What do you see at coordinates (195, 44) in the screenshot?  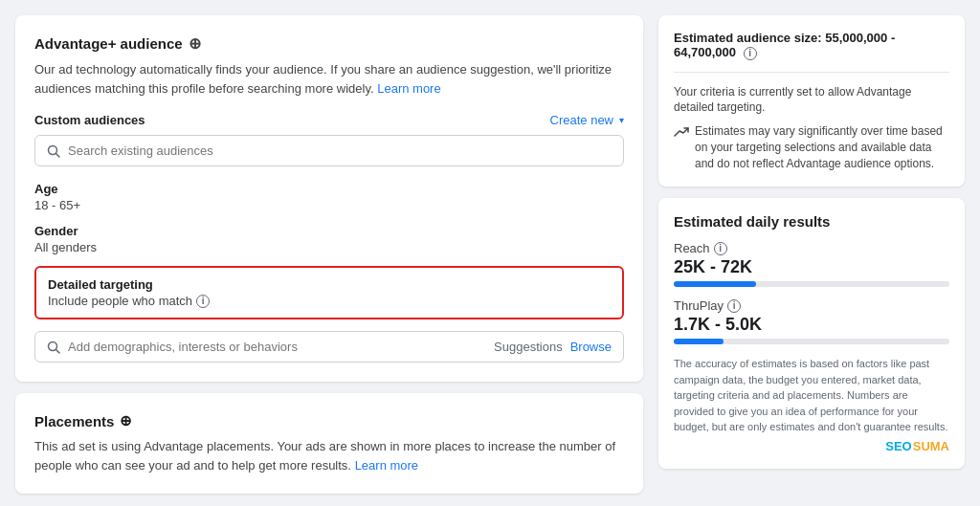 I see `plus-icon: ⊕` at bounding box center [195, 44].